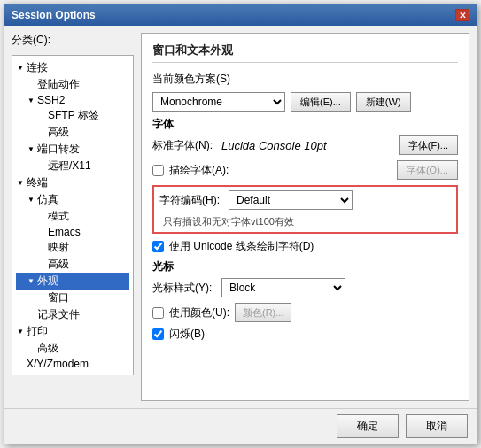 Image resolution: width=481 pixels, height=448 pixels. What do you see at coordinates (73, 100) in the screenshot?
I see `tree-item-ssh2: ▼ SSH2` at bounding box center [73, 100].